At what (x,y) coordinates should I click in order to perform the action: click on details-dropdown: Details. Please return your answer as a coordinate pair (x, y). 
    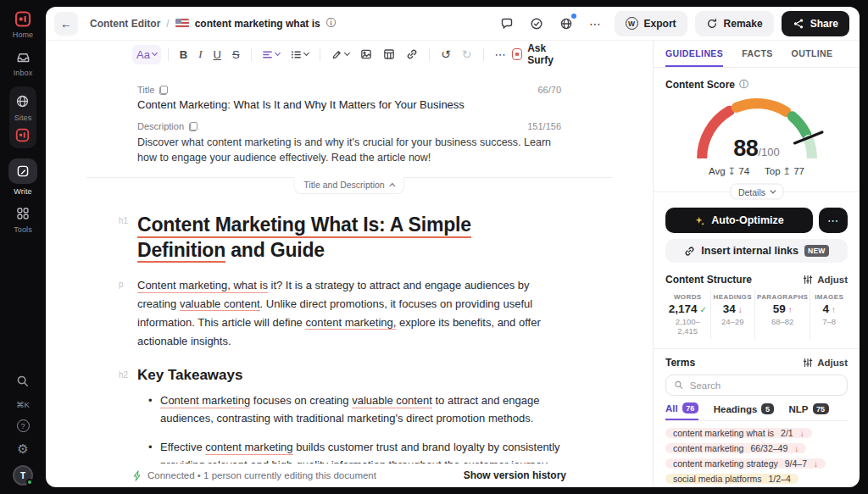
    Looking at the image, I should click on (756, 191).